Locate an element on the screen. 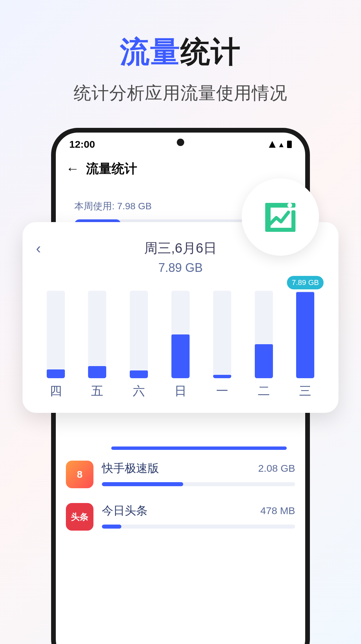  toutiao-app-icon: 头条 is located at coordinates (80, 517).